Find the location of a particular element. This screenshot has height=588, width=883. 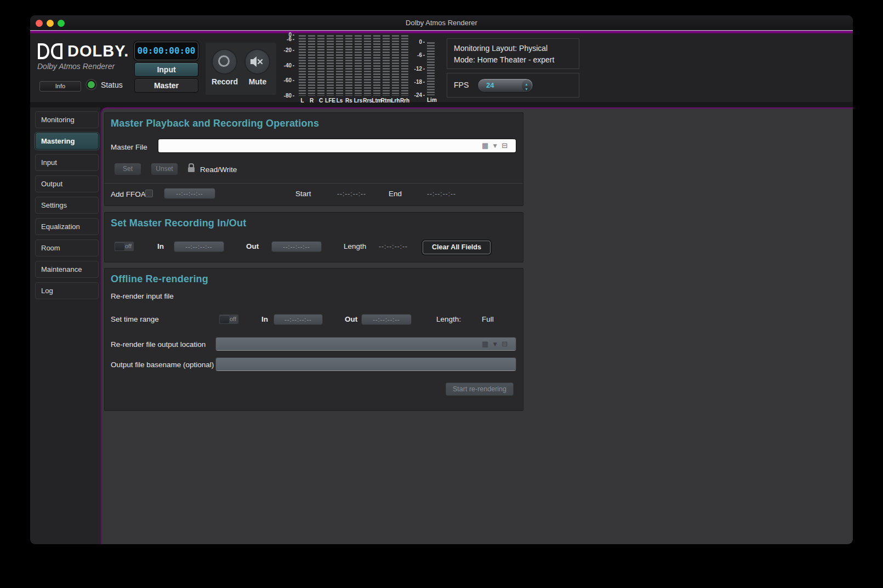

out-label: Out is located at coordinates (252, 247).